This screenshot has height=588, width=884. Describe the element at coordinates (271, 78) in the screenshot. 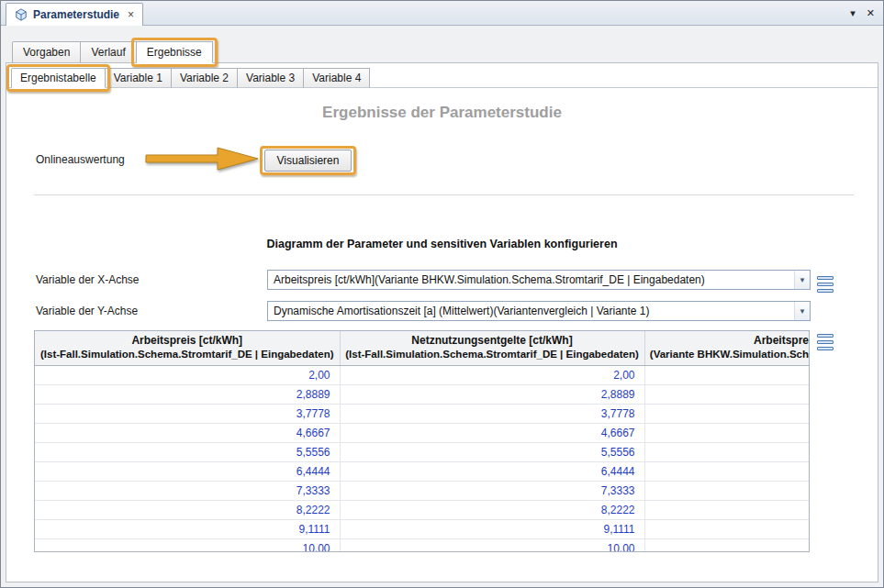

I see `tab-variable-3: Variable 3` at that location.